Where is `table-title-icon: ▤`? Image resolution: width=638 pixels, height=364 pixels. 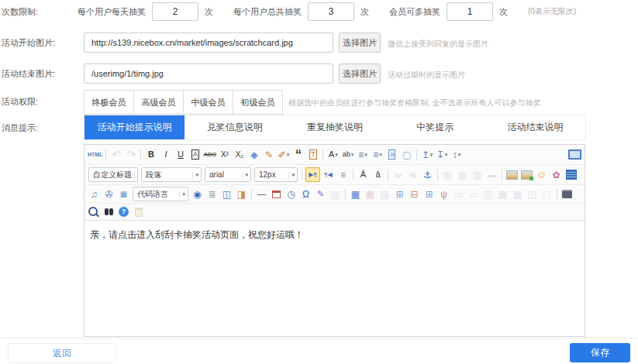
table-title-icon: ▤ is located at coordinates (385, 194).